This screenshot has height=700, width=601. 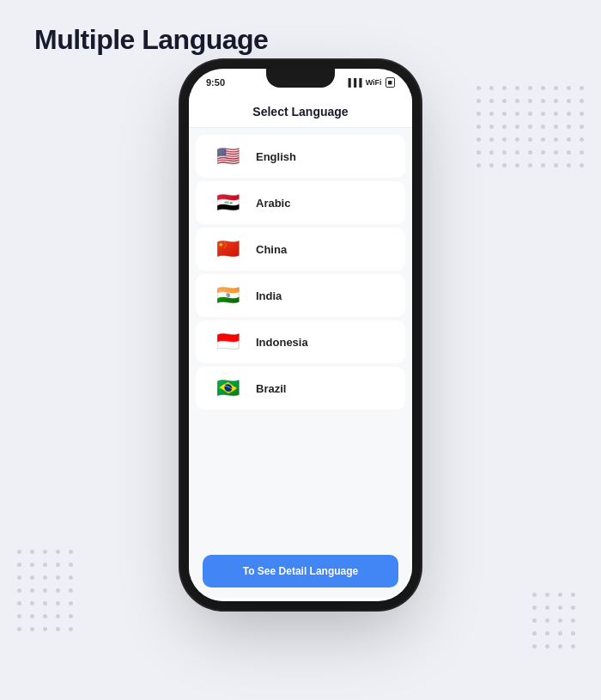 I want to click on page-title: Multiple Language, so click(x=151, y=40).